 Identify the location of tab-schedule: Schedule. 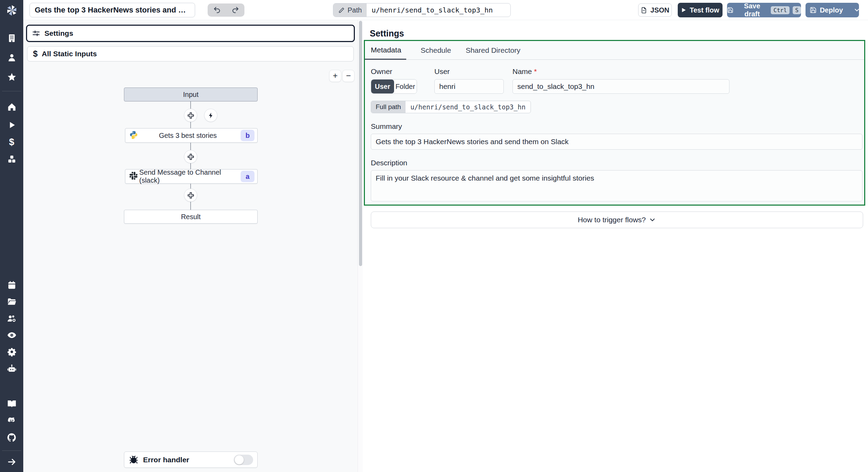
(436, 50).